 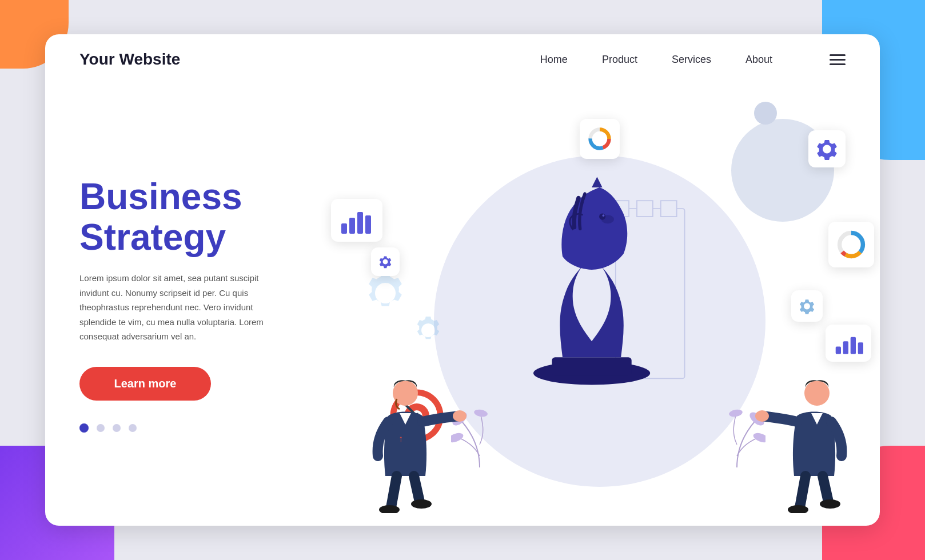 What do you see at coordinates (759, 59) in the screenshot?
I see `nav-link-about: About` at bounding box center [759, 59].